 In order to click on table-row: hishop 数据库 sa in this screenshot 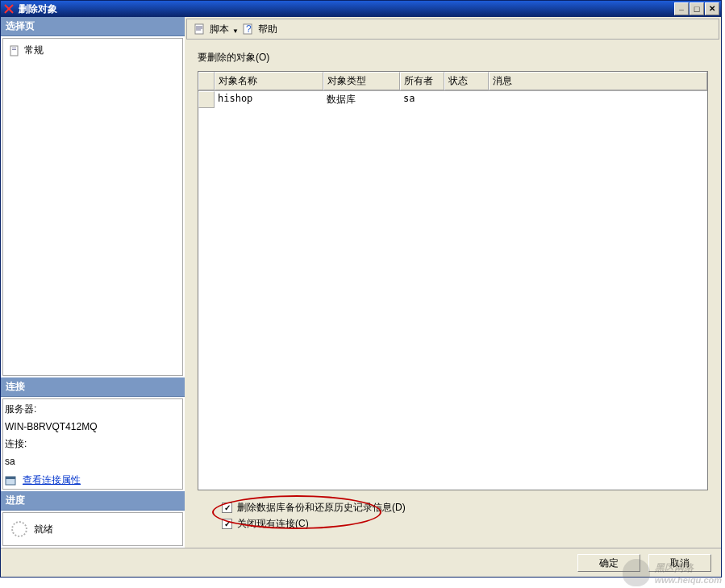, I will do `click(453, 100)`.